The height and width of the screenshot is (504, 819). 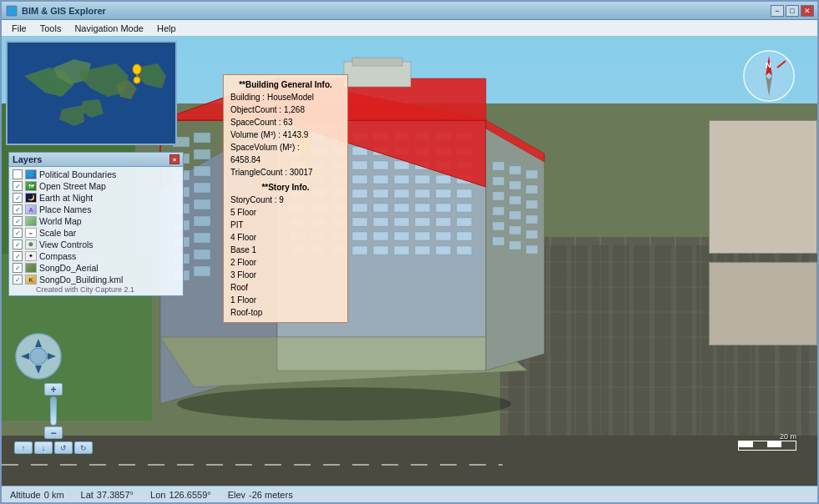 What do you see at coordinates (58, 233) in the screenshot?
I see `layer-label-scale: Scale bar` at bounding box center [58, 233].